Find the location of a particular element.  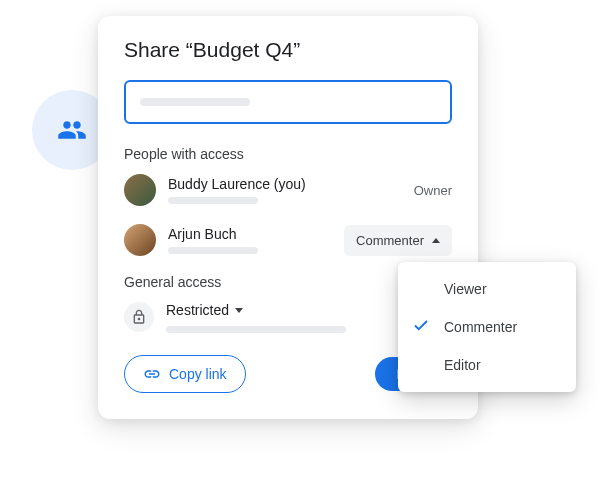

access-mode-label: Restricted is located at coordinates (198, 310).